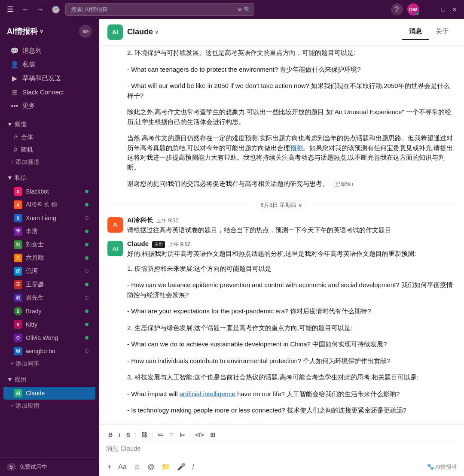  I want to click on add-button: +, so click(109, 467).